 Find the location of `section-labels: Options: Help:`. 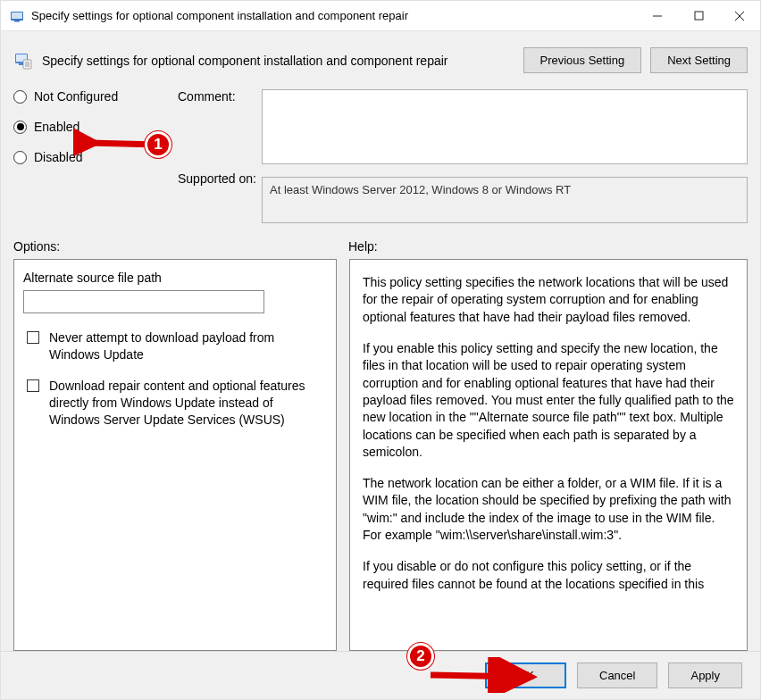

section-labels: Options: Help: is located at coordinates (380, 241).